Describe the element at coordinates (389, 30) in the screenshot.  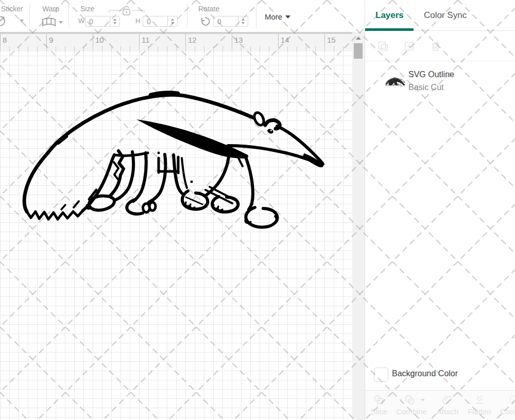
I see `active-tab-underline` at that location.